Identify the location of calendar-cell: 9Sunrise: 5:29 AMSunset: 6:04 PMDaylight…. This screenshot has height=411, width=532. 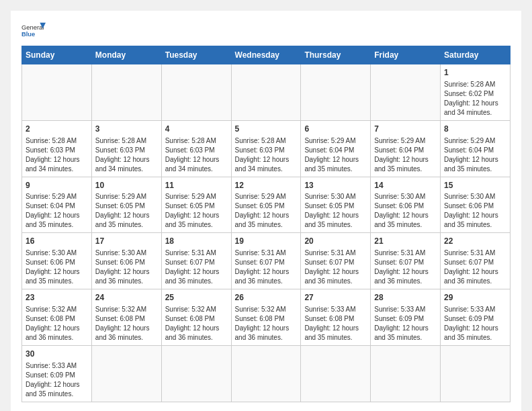
(57, 205).